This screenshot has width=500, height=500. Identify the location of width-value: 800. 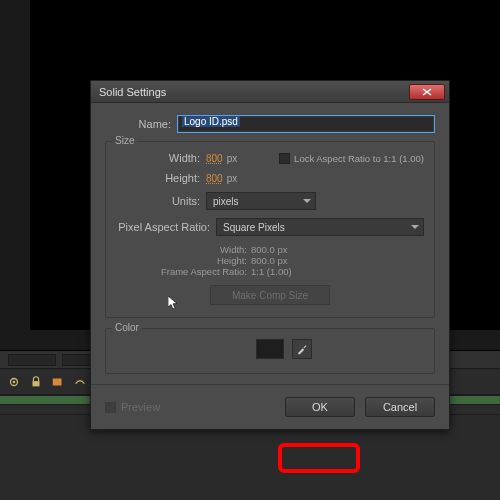
(214, 158).